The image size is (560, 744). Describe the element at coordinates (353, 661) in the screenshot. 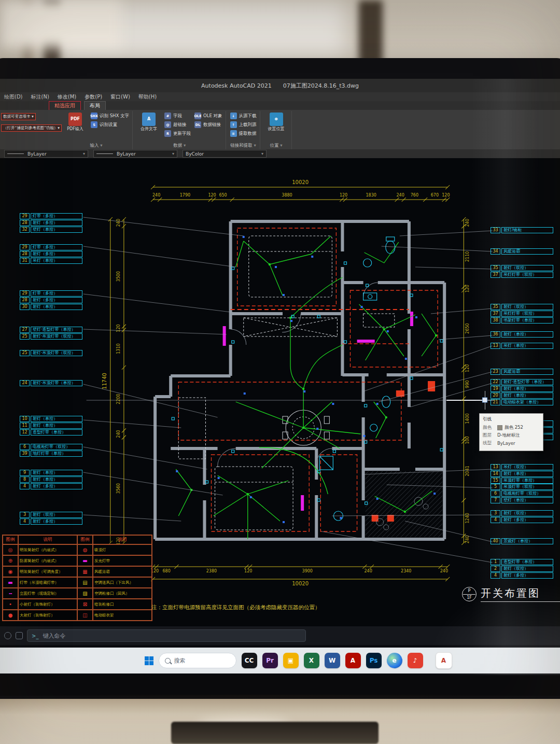

I see `acrobat-icon: A` at that location.